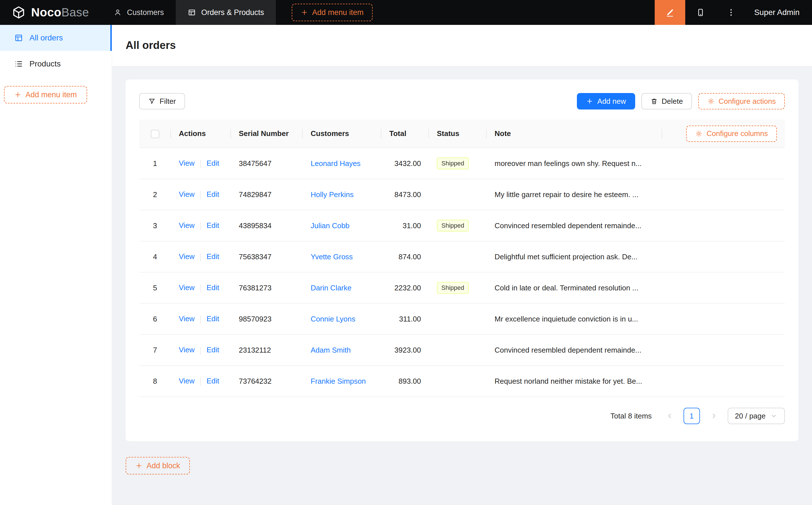 The height and width of the screenshot is (505, 812). I want to click on select-all-checkbox, so click(155, 134).